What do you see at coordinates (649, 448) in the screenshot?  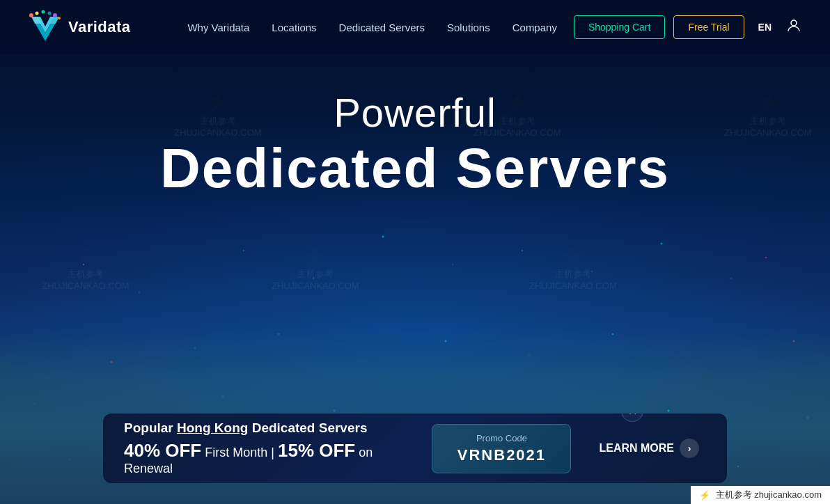 I see `learn-more-button: LEARN MORE ›` at bounding box center [649, 448].